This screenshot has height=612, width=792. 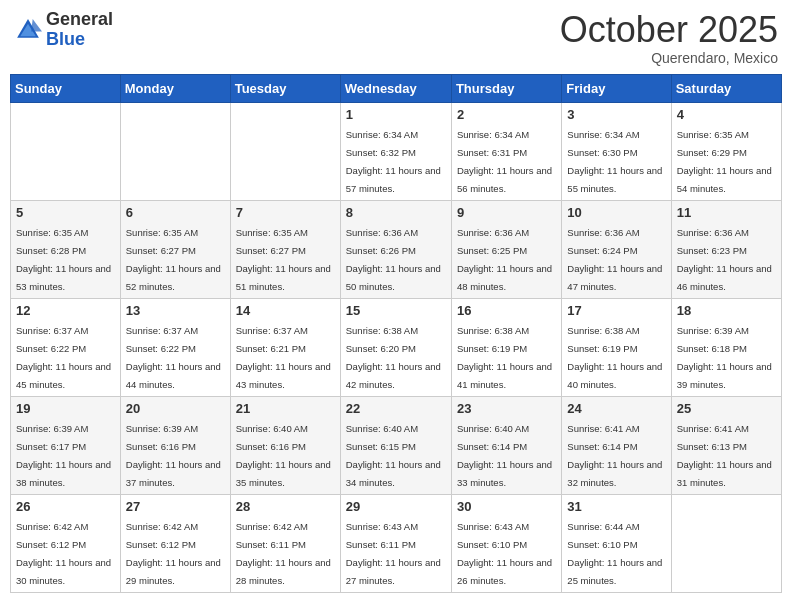 I want to click on day-info: Sunrise: 6:39 AMSunset: 6:17 PMDaylight:…, so click(x=64, y=456).